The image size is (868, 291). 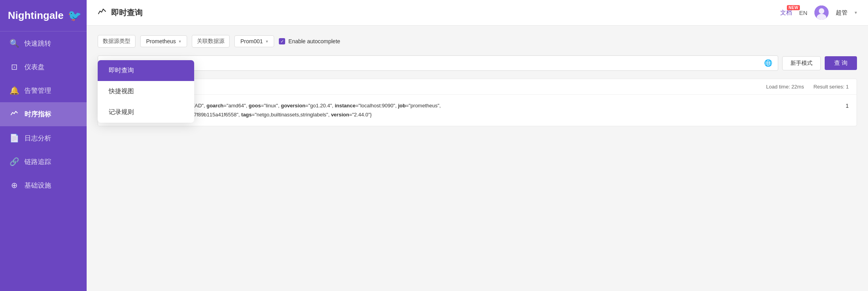 What do you see at coordinates (310, 41) in the screenshot?
I see `autocomplete-checkbox: ✓ Enable autocomplete` at bounding box center [310, 41].